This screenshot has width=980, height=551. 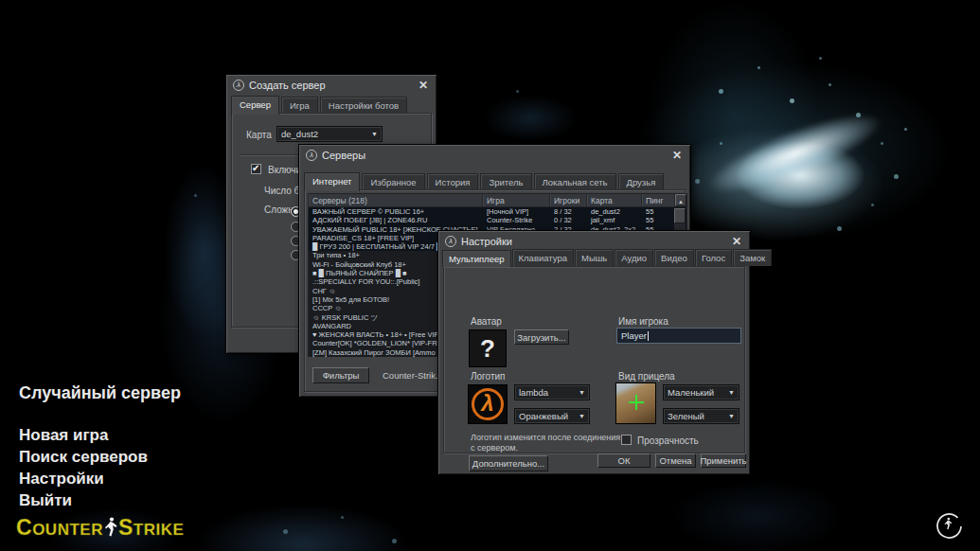 What do you see at coordinates (151, 528) in the screenshot?
I see `logo-strike-text: Strike` at bounding box center [151, 528].